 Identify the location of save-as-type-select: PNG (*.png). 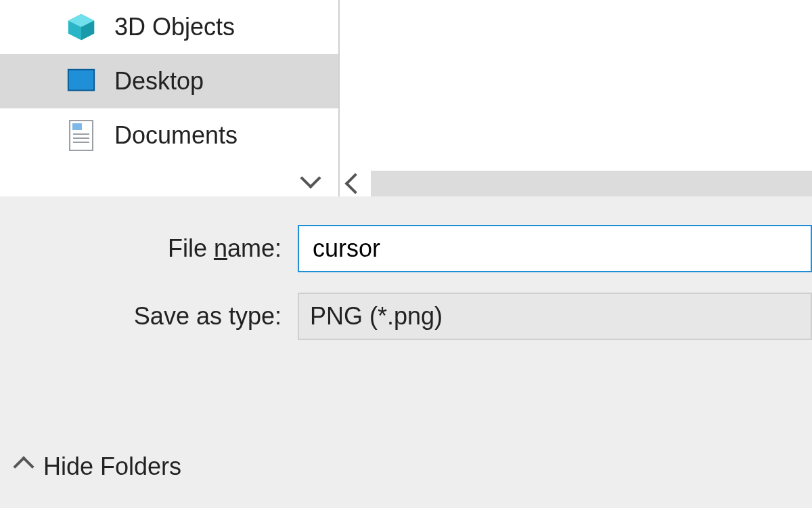
(555, 316).